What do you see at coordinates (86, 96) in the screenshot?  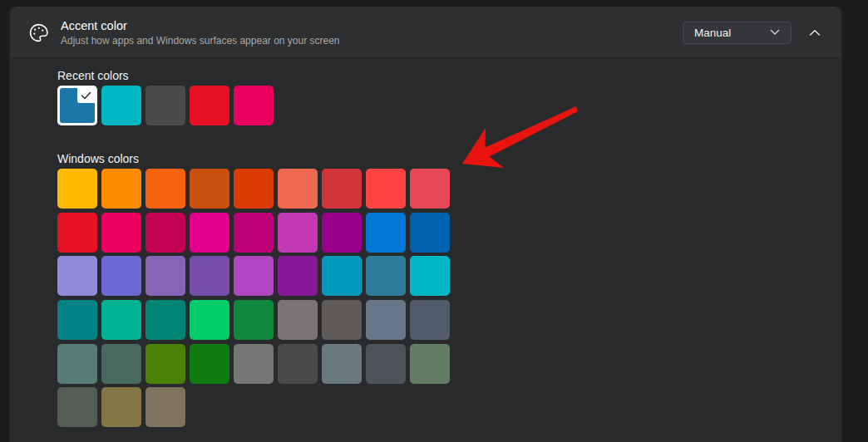 I see `selected-check-icon` at bounding box center [86, 96].